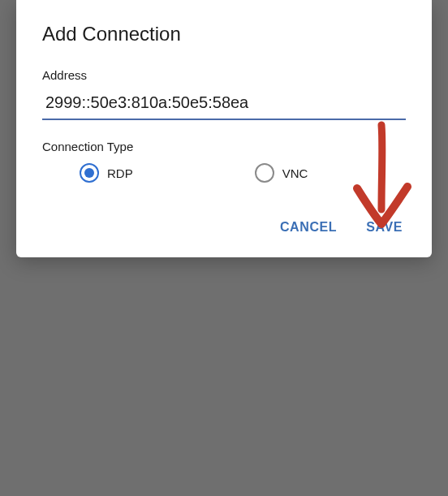  Describe the element at coordinates (120, 174) in the screenshot. I see `radio-label-rdp: RDP` at that location.